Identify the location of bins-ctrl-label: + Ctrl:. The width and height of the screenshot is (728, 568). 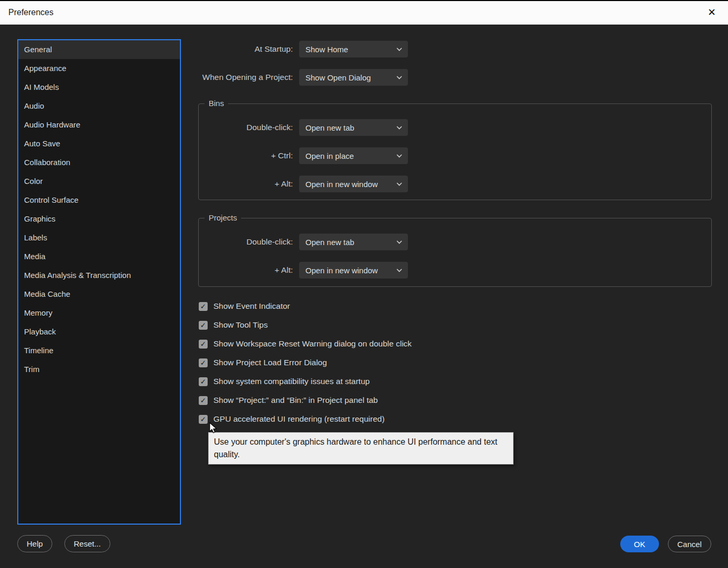
(146, 156).